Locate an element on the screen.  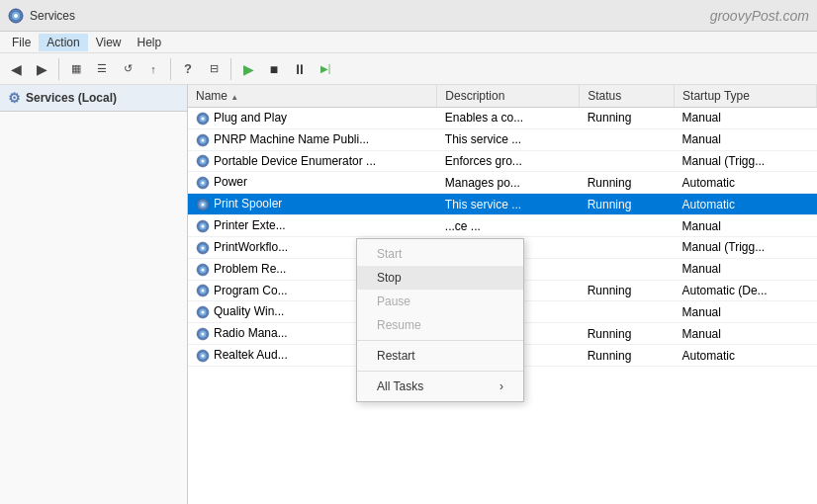
ctx-start: Start is located at coordinates (440, 254).